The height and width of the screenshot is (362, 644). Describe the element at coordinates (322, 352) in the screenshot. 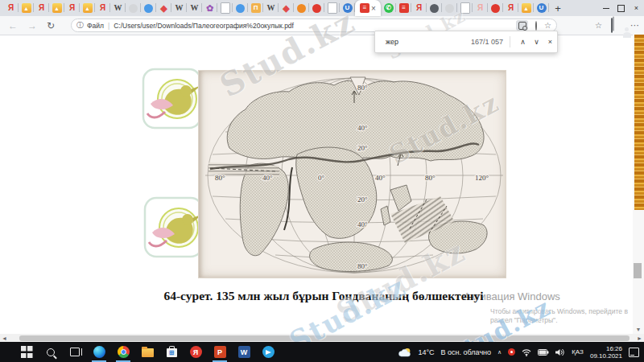

I see `taskbar: ⊞ЯPW 14°C В осн. облачно ∧` at that location.